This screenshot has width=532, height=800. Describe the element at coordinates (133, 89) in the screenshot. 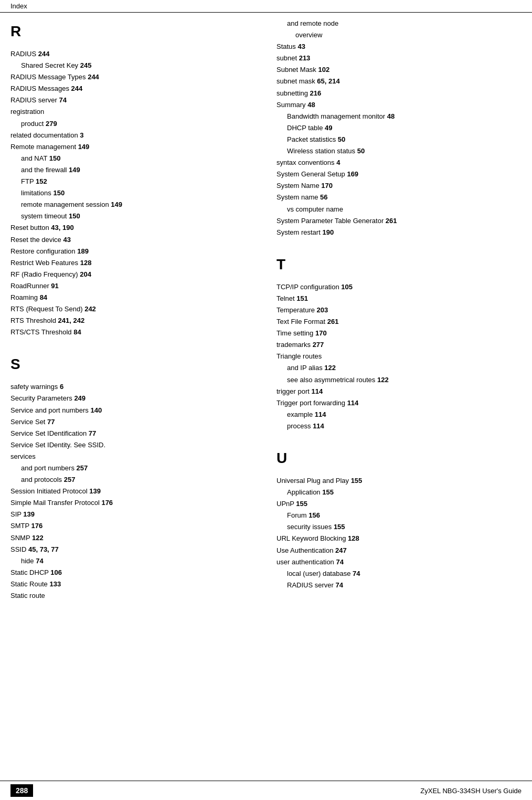

I see `list-item: RADIUS Messages 244` at that location.